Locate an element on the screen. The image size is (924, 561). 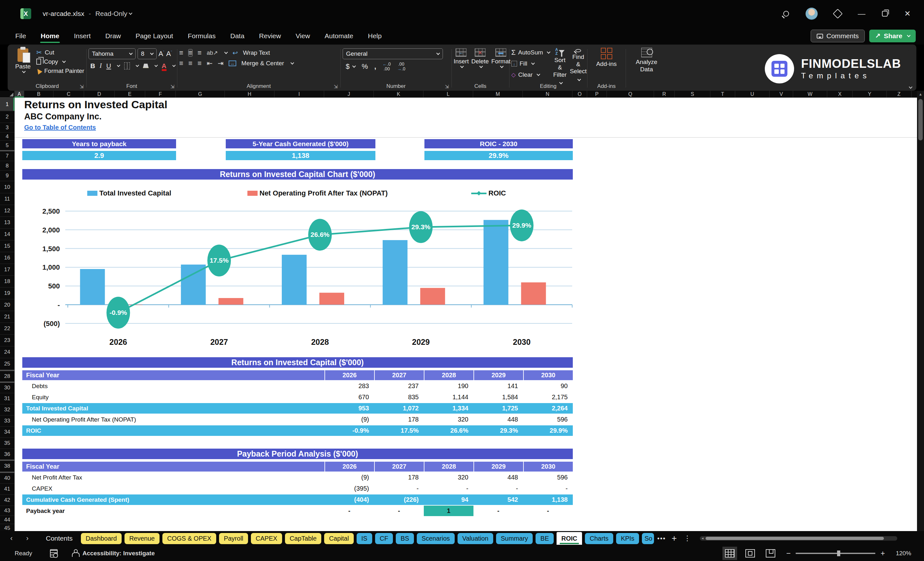
column-header-L: L is located at coordinates (448, 94).